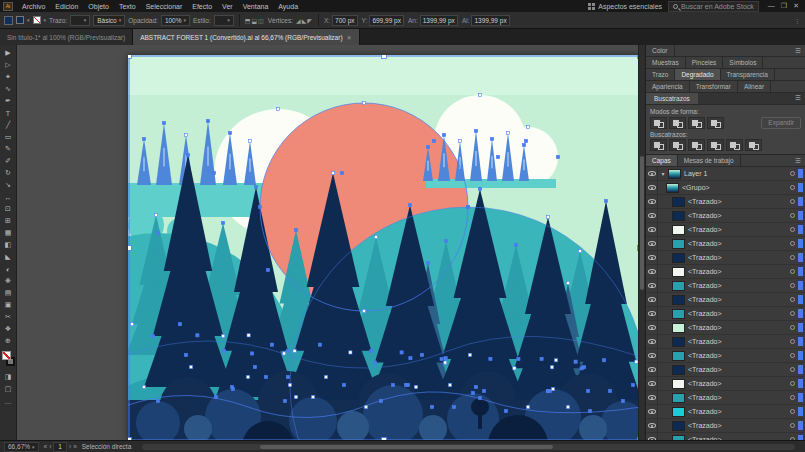  Describe the element at coordinates (678, 145) in the screenshot. I see `pathfinder-trim-button` at that location.